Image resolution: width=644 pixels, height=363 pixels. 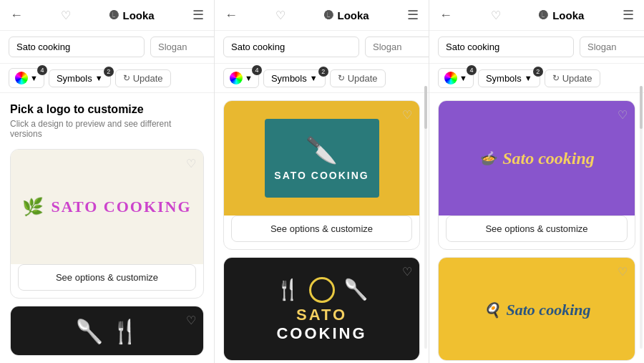 What do you see at coordinates (358, 79) in the screenshot?
I see `update-button-2: ↻ Update` at bounding box center [358, 79].